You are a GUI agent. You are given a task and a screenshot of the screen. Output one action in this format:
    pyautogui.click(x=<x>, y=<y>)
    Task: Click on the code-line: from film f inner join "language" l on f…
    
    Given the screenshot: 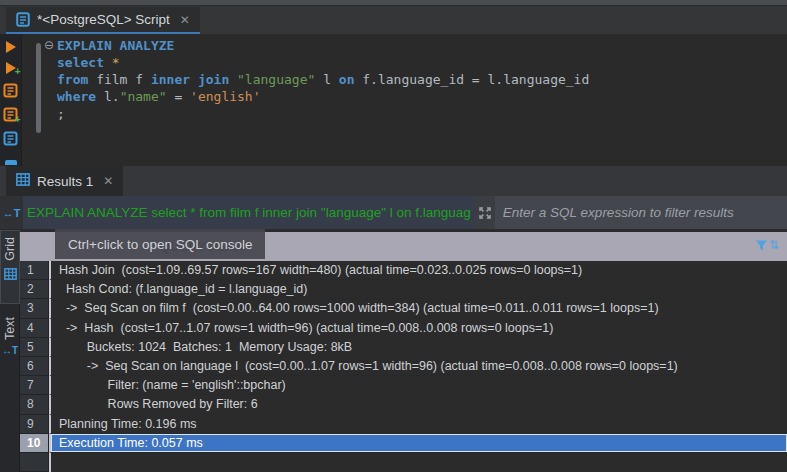 What is the action you would take?
    pyautogui.click(x=323, y=80)
    